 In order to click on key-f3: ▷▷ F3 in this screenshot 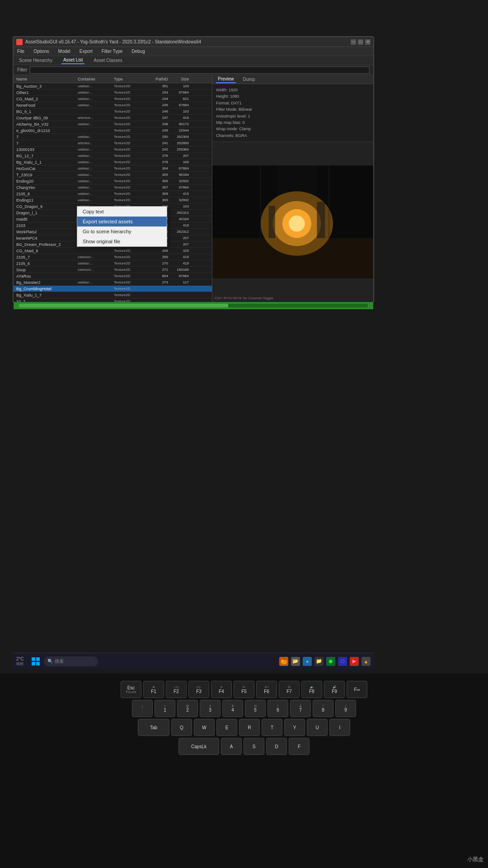, I will do `click(199, 689)`.